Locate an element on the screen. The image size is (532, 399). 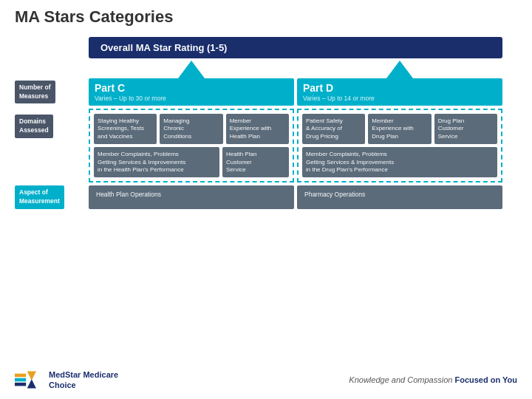
part-c-block: Part C Varies – Up to 30 or more is located at coordinates (191, 92).